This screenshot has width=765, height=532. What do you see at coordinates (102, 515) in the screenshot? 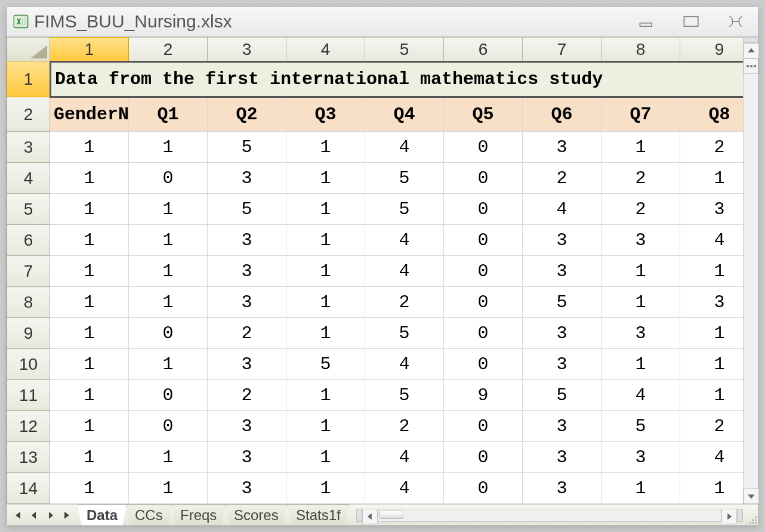
I see `sheet-tab: Data` at bounding box center [102, 515].